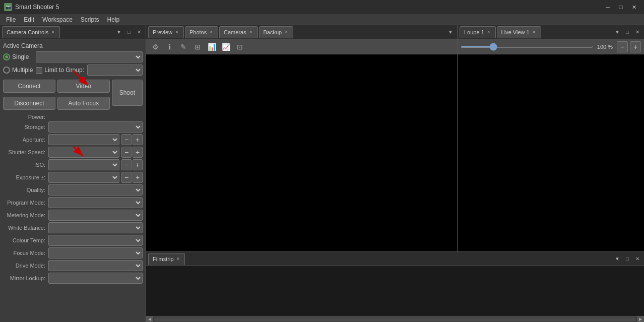 Image resolution: width=644 pixels, height=322 pixels. I want to click on shutter-speed-select, so click(84, 152).